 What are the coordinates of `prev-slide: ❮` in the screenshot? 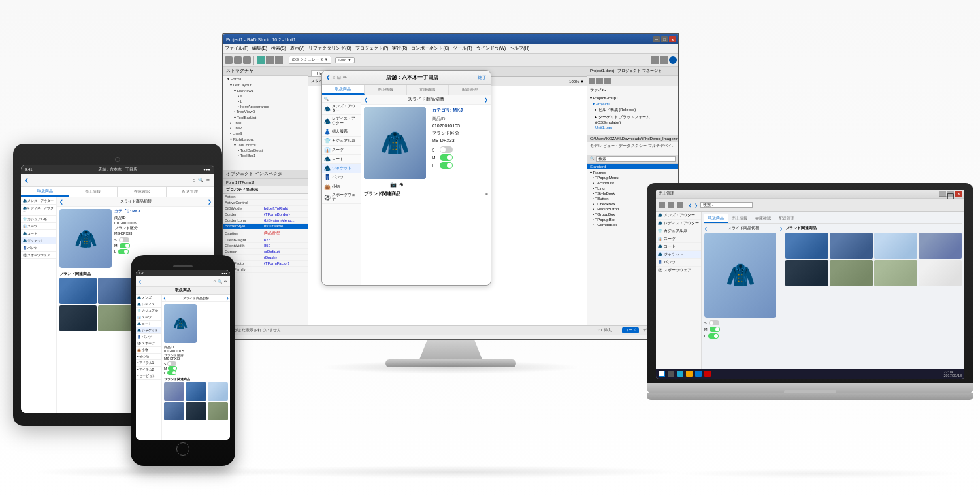 It's located at (366, 100).